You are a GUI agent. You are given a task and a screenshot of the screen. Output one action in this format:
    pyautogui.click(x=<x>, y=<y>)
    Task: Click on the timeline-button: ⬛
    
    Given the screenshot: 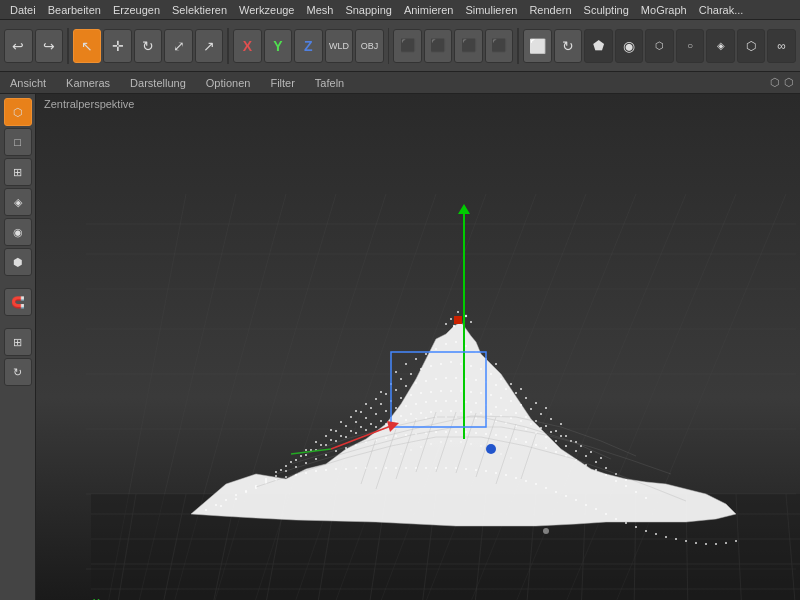 What is the action you would take?
    pyautogui.click(x=500, y=46)
    